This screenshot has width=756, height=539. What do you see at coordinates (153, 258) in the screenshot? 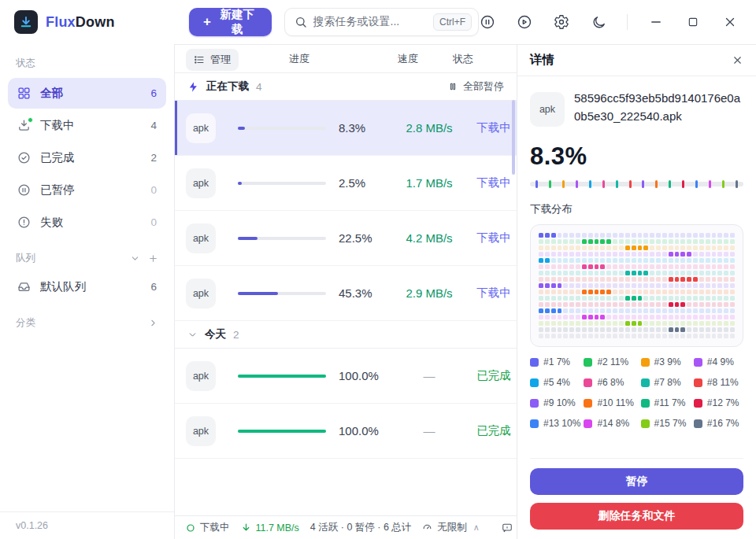
I see `add-queue-plus-icon` at bounding box center [153, 258].